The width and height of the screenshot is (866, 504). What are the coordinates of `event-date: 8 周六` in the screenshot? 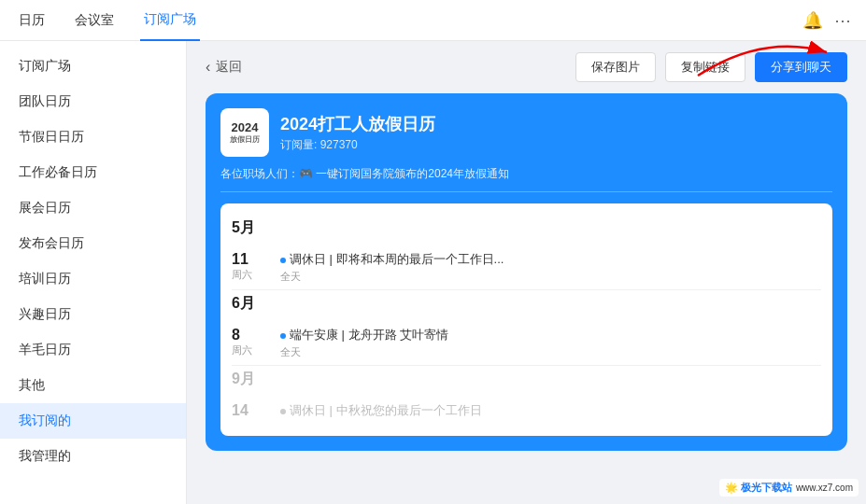 It's located at (248, 342).